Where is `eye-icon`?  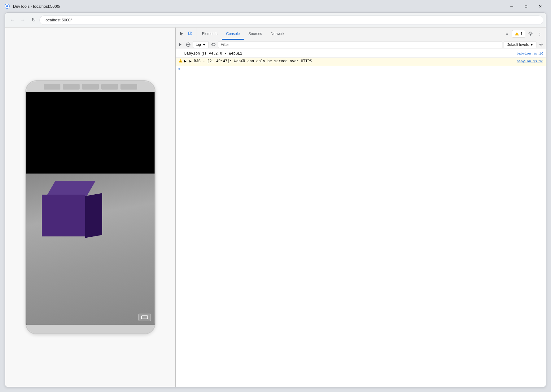
eye-icon is located at coordinates (213, 45).